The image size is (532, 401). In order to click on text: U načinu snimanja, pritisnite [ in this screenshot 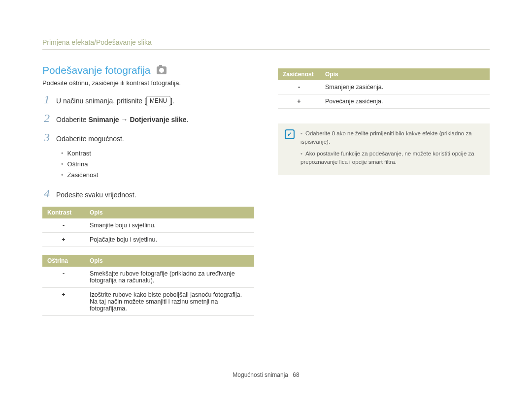, I will do `click(101, 101)`.